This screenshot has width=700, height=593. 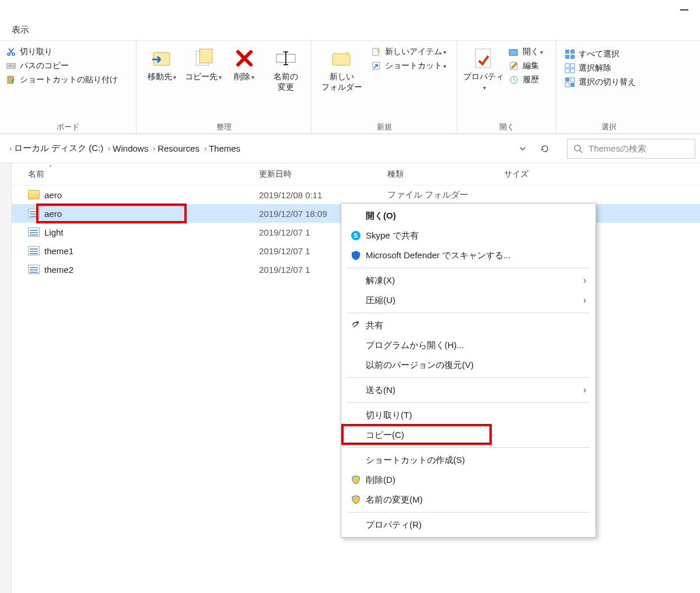 What do you see at coordinates (68, 126) in the screenshot?
I see `ribbon-group-label: ボード` at bounding box center [68, 126].